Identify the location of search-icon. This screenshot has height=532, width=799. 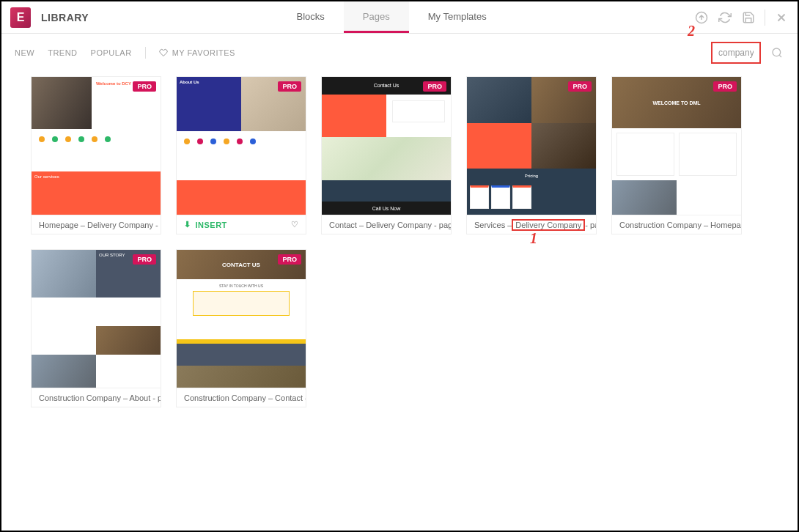
(777, 53).